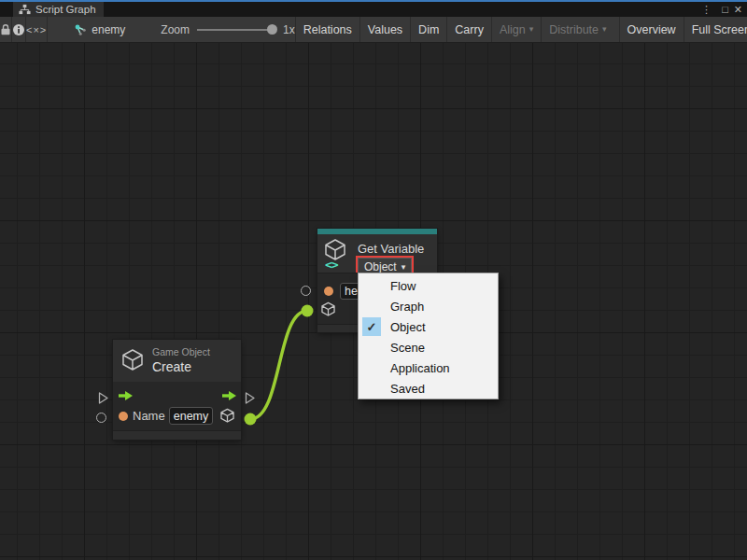 Image resolution: width=747 pixels, height=560 pixels. I want to click on check-icon: ✓, so click(372, 327).